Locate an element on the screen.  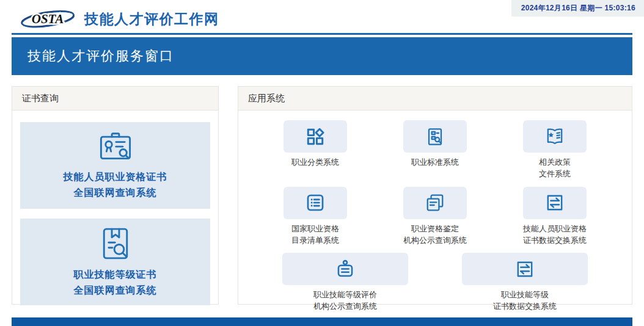
cert-query-title: 证书查询 is located at coordinates (40, 98).